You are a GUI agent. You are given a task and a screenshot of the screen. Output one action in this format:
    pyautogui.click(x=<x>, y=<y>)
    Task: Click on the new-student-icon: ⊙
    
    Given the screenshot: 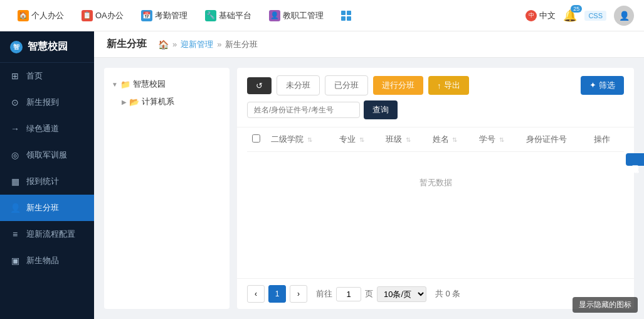 What is the action you would take?
    pyautogui.click(x=15, y=102)
    